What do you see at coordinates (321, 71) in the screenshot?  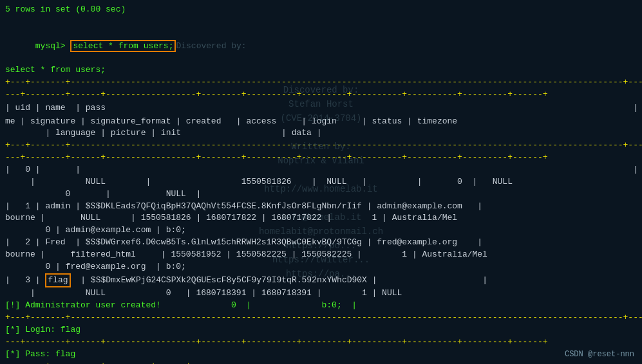 I see `row-4: select * from users;` at bounding box center [321, 71].